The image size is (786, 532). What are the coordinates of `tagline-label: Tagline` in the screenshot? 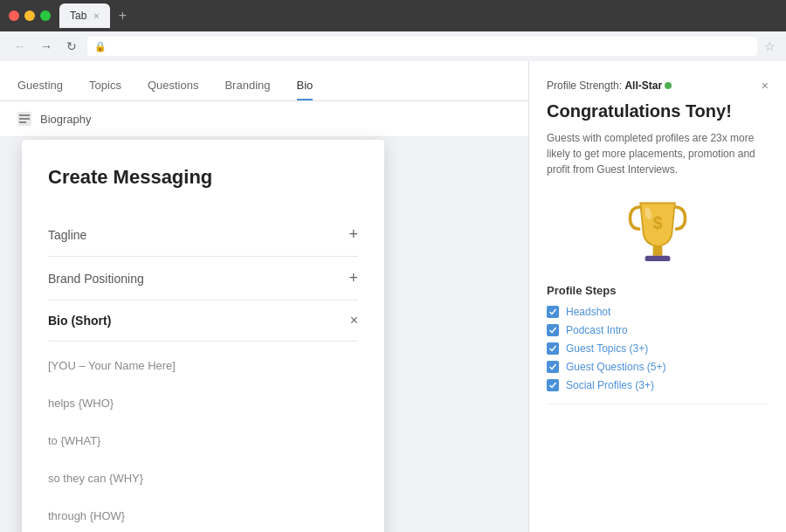 It's located at (67, 235).